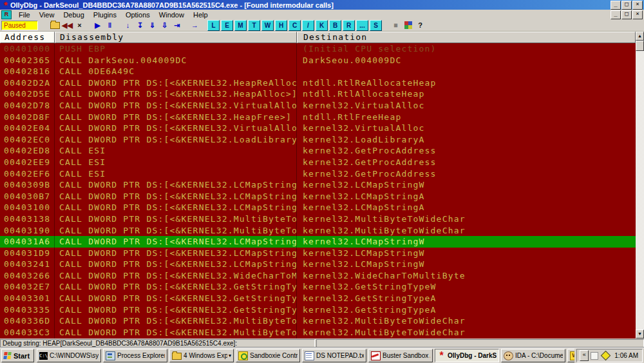 This screenshot has height=363, width=644. I want to click on restart-icon: ◀◀, so click(67, 26).